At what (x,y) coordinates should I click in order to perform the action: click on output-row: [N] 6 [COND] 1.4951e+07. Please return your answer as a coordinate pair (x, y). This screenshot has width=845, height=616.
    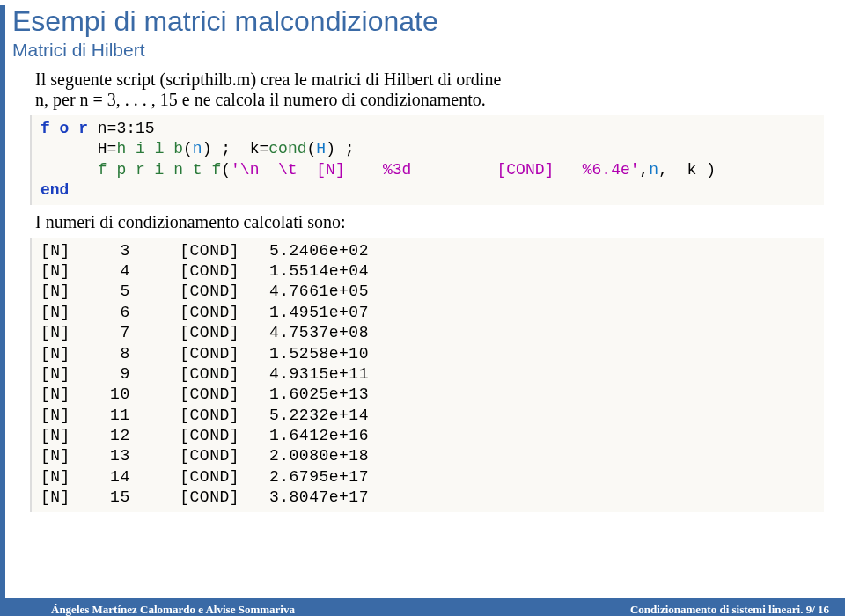
    Looking at the image, I should click on (430, 313).